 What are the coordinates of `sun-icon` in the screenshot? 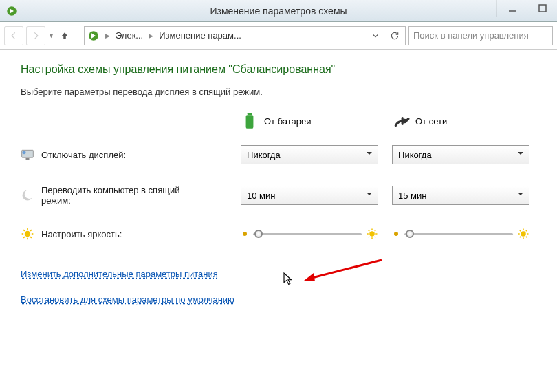 It's located at (28, 234).